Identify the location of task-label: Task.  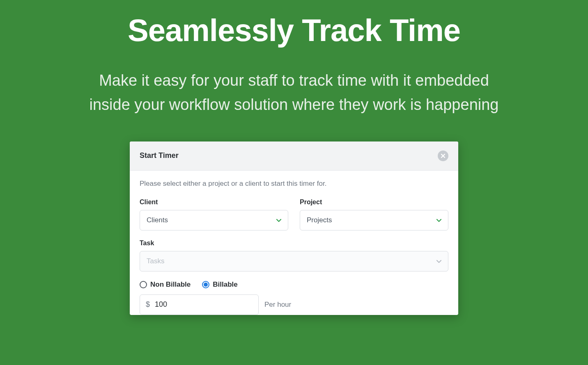
(294, 243).